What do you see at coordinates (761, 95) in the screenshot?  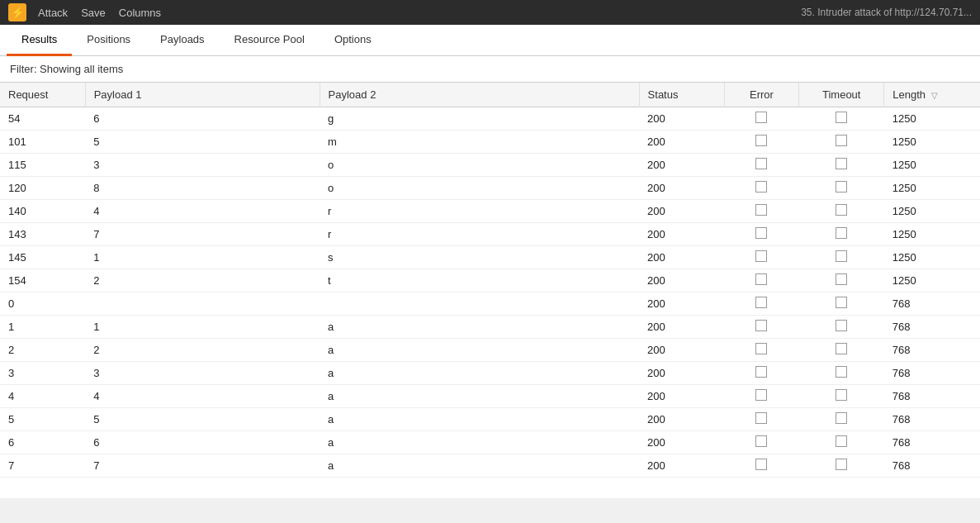 I see `col-header-error: Error` at bounding box center [761, 95].